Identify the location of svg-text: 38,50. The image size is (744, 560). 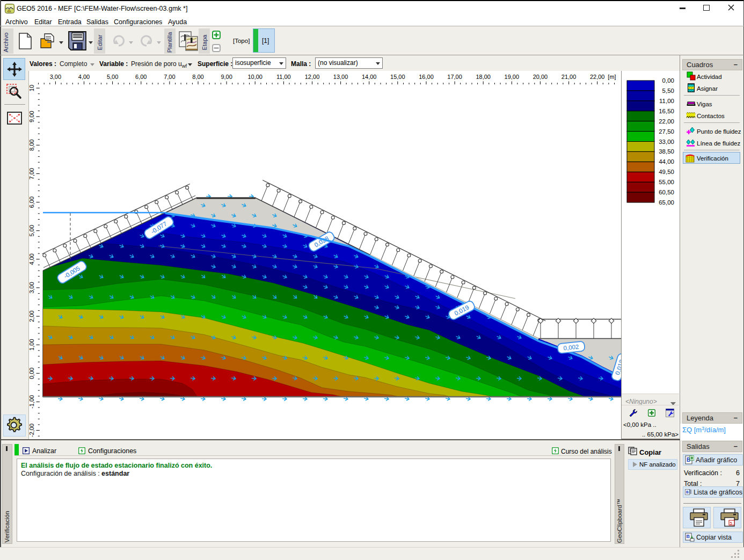
(667, 151).